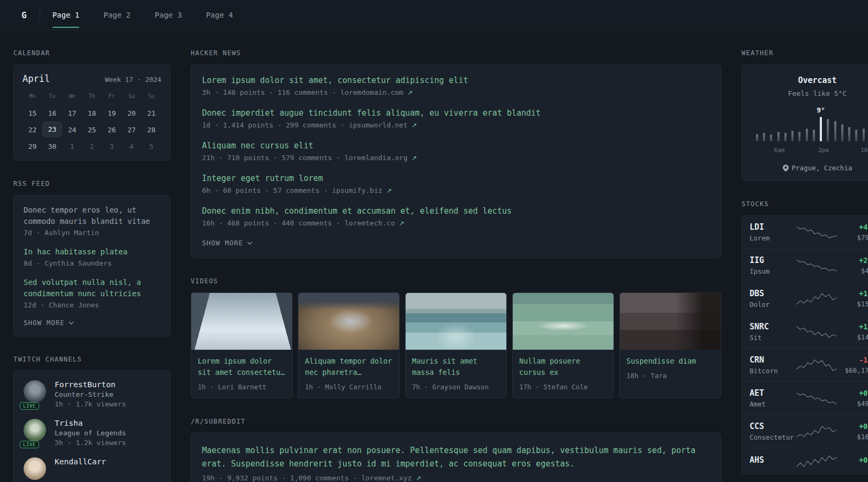  Describe the element at coordinates (242, 367) in the screenshot. I see `video-title: Lorem ipsum dolor sit amet consectetu…` at that location.